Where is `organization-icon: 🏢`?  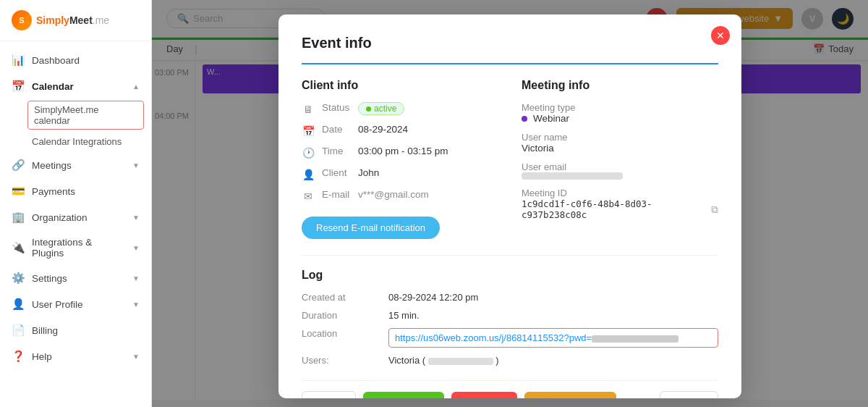
organization-icon: 🏢 is located at coordinates (18, 217).